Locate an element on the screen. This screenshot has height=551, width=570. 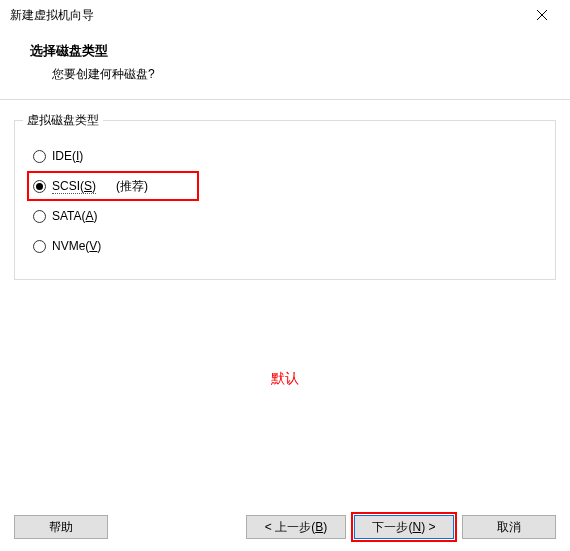
wizard-header: 选择磁盘类型 您要创建何种磁盘? is located at coordinates (285, 65).